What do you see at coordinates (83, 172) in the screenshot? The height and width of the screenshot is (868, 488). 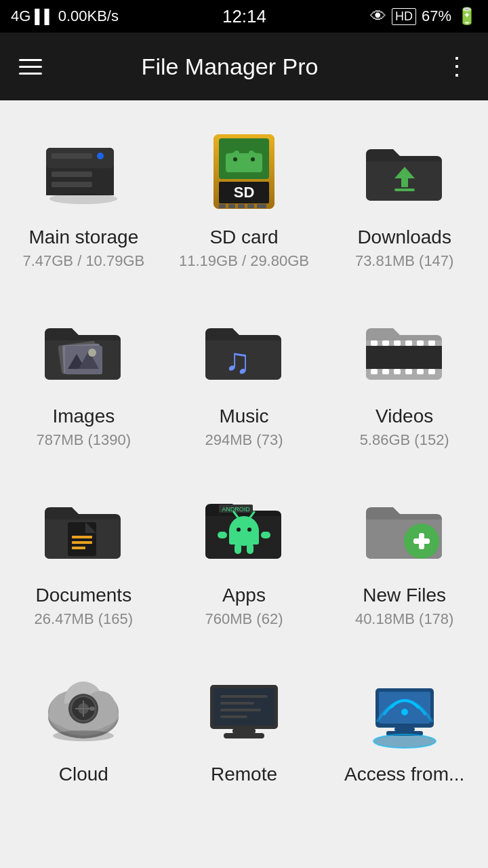 I see `main-storage-icon` at bounding box center [83, 172].